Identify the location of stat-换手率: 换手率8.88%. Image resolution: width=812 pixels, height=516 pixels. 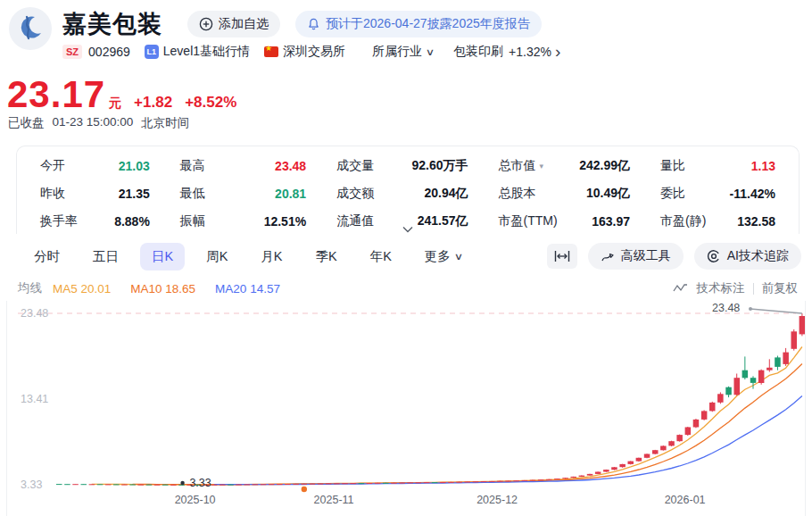
(95, 221).